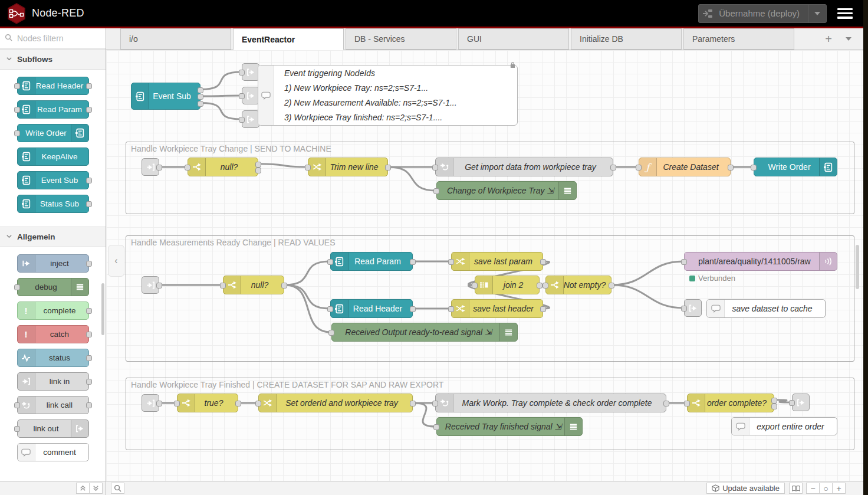 Image resolution: width=868 pixels, height=495 pixels. Describe the element at coordinates (53, 157) in the screenshot. I see `palette-node-keepalive: KeepAlive` at that location.